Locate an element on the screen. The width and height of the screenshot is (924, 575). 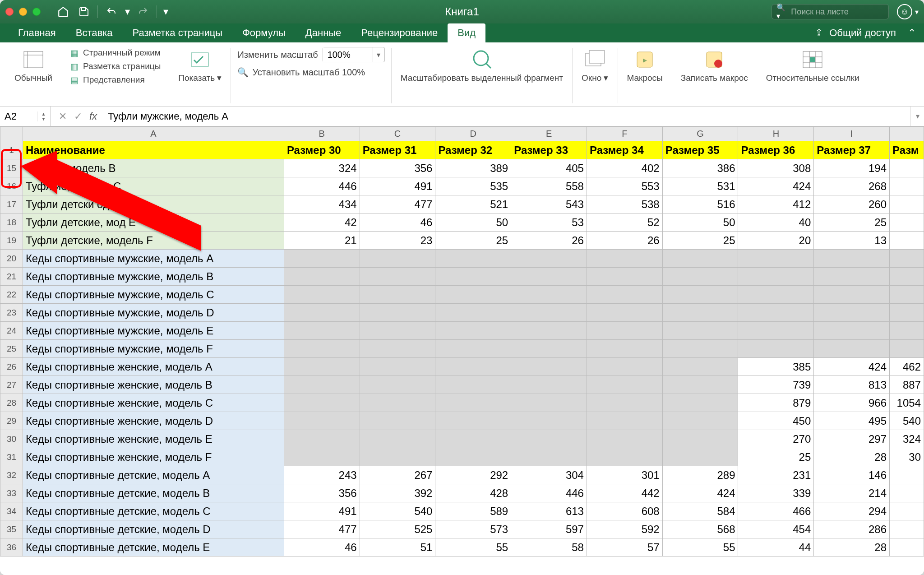
cell: 297 is located at coordinates (852, 439).